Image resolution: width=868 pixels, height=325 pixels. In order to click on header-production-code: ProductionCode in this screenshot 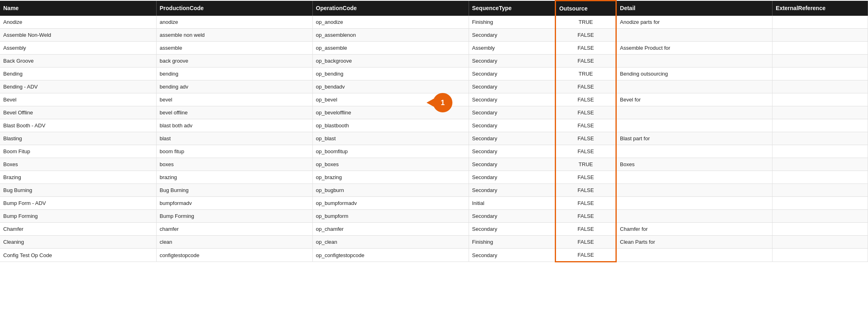, I will do `click(234, 8)`.